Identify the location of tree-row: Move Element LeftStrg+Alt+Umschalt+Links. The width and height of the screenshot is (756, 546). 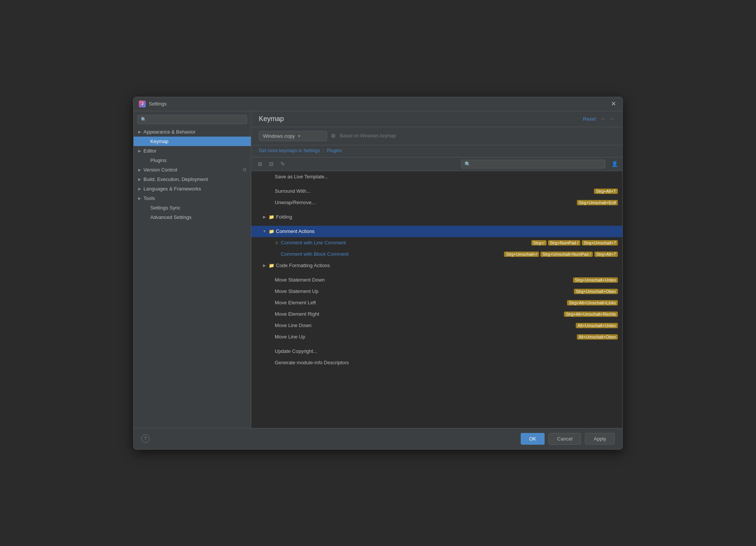
(437, 303).